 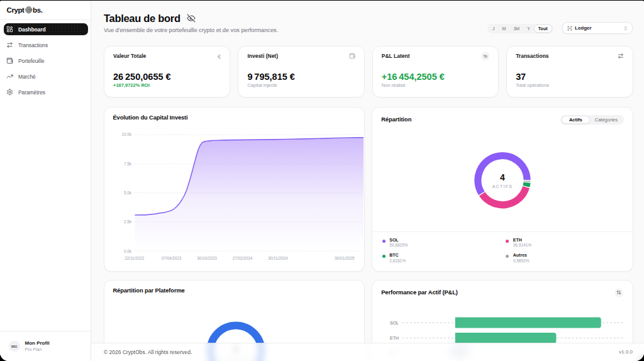 I want to click on svg-text: 30/11/2024, so click(x=278, y=258).